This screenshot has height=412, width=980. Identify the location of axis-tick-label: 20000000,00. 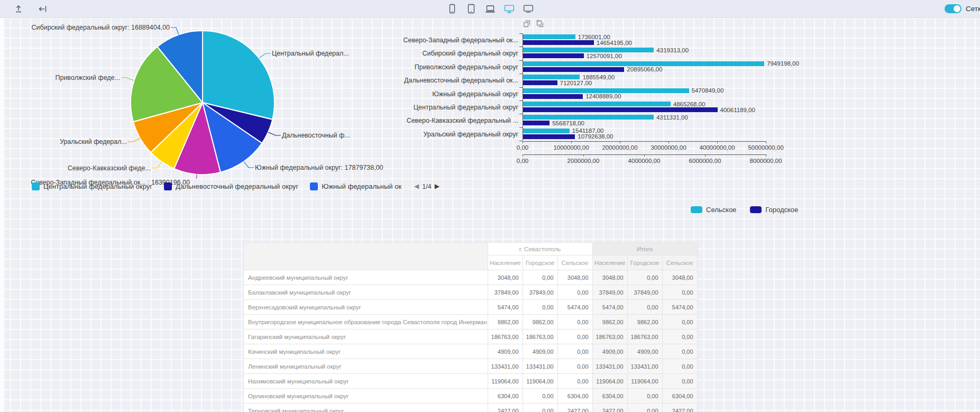
(620, 148).